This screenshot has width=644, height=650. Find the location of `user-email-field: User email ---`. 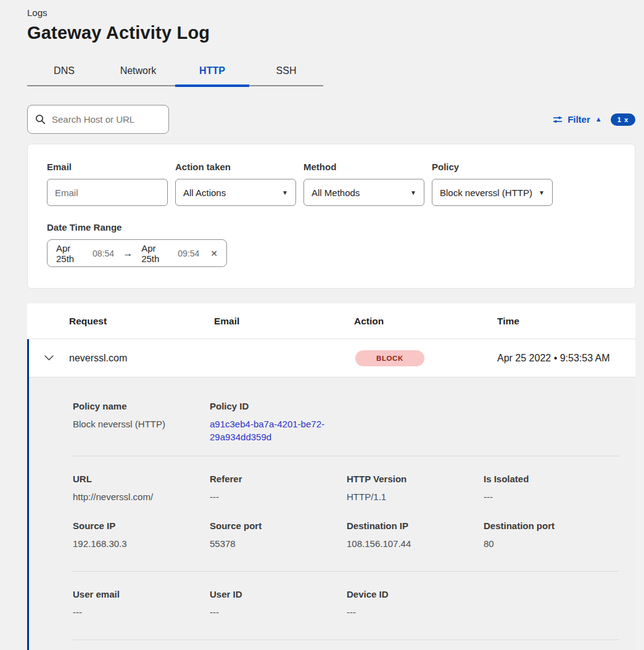

user-email-field: User email --- is located at coordinates (141, 604).